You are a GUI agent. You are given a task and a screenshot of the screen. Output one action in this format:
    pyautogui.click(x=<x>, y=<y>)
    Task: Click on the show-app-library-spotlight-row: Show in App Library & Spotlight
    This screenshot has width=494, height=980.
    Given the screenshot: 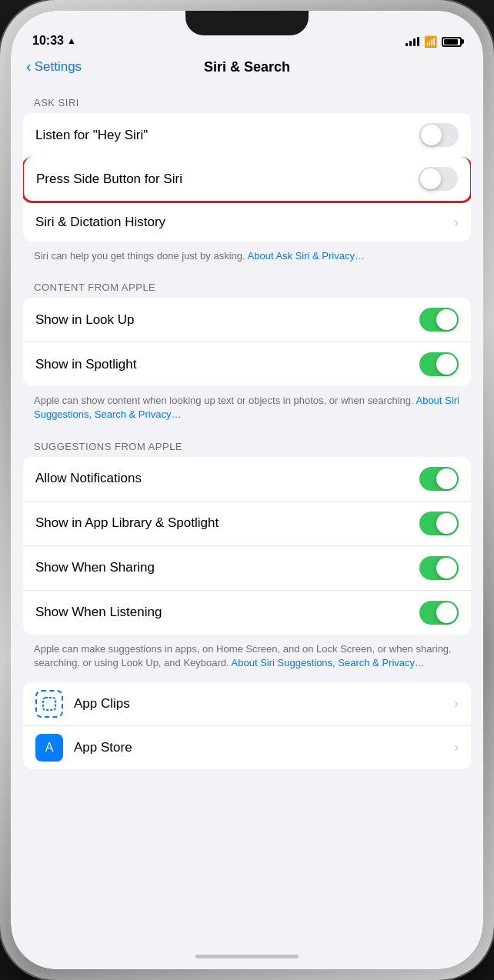 What is the action you would take?
    pyautogui.click(x=247, y=523)
    